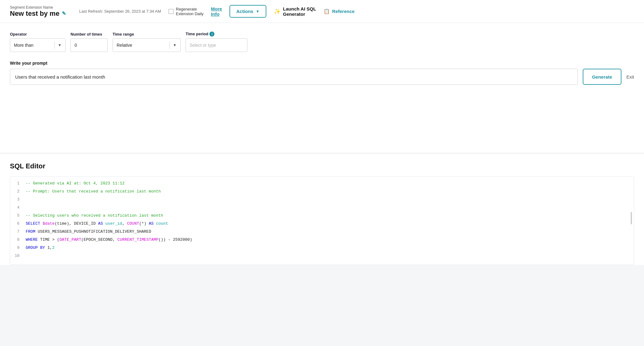 This screenshot has width=644, height=346. I want to click on title-block: Segment Extension Name New test by me ✎, so click(41, 11).